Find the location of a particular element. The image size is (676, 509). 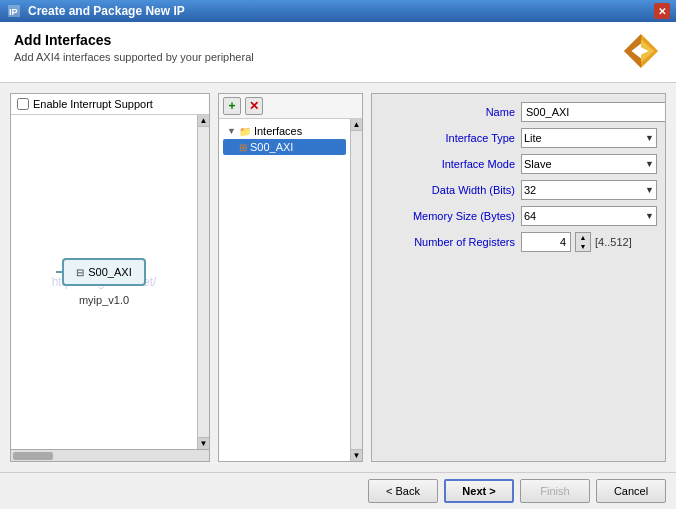

tree-child-label: S00_AXI is located at coordinates (272, 147).